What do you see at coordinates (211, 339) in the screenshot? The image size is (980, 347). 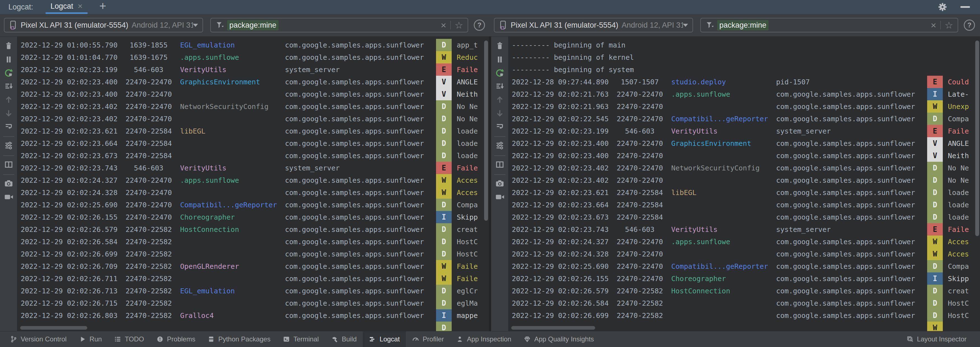 I see `python-packages-icon` at bounding box center [211, 339].